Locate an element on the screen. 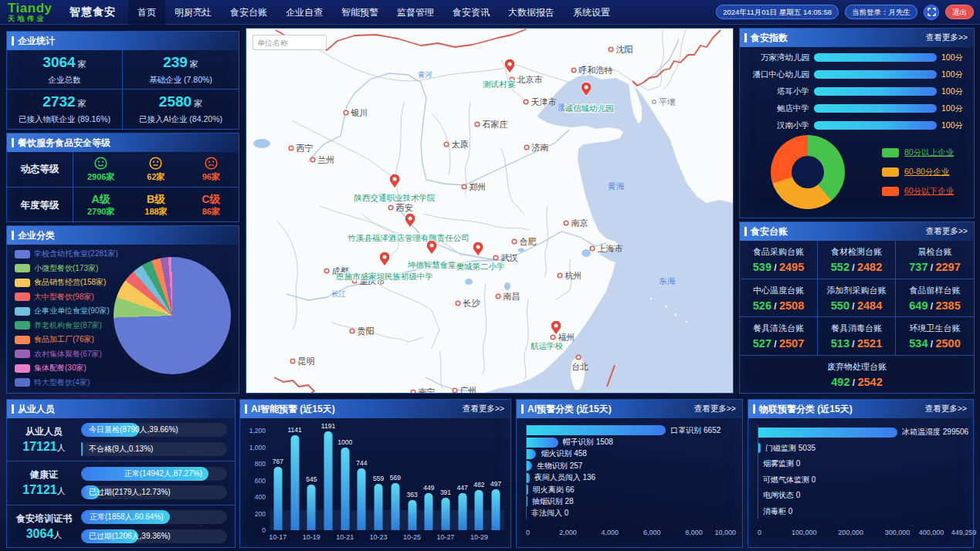 This screenshot has width=980, height=551. bar-label: 帽子识别 1508 is located at coordinates (588, 442).